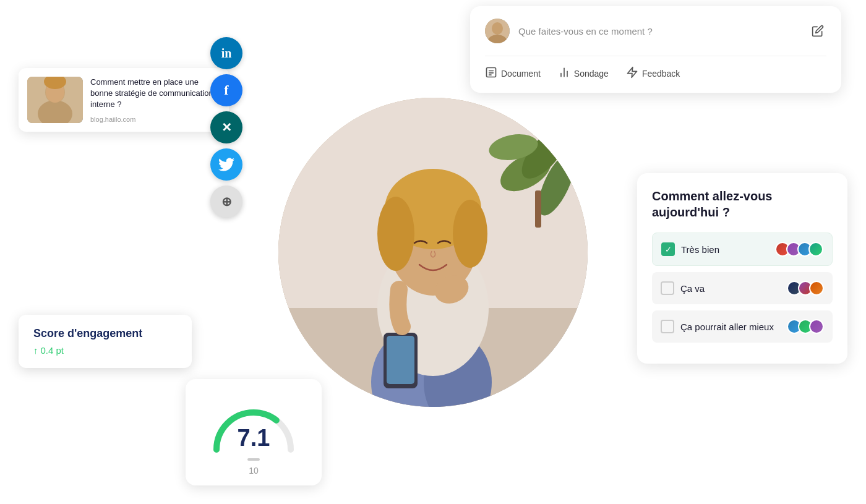 This screenshot has height=504, width=866. What do you see at coordinates (155, 94) in the screenshot?
I see `article-title: Comment mettre en place une bonne straté…` at bounding box center [155, 94].